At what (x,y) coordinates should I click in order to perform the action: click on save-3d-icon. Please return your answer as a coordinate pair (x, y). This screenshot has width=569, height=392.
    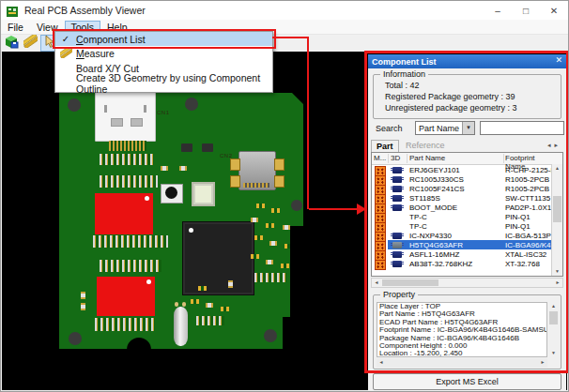
    Looking at the image, I should click on (11, 43).